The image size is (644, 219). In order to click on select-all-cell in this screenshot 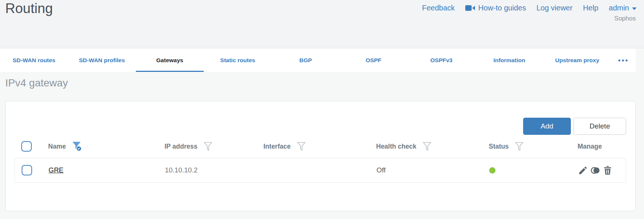, I will do `click(28, 146)`.